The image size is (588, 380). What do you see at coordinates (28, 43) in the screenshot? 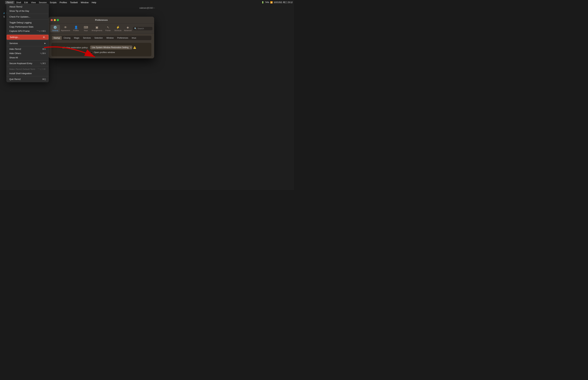
I see `menu-services: Services ▶` at bounding box center [28, 43].